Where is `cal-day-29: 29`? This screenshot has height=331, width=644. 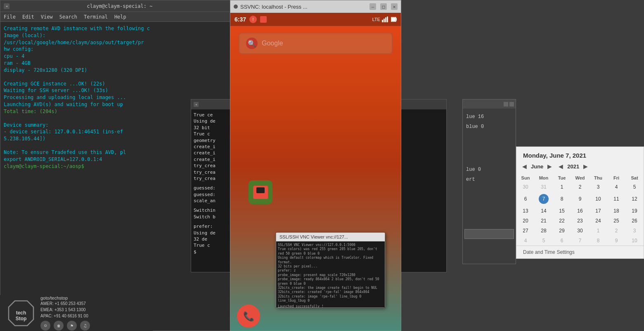 cal-day-29: 29 is located at coordinates (562, 231).